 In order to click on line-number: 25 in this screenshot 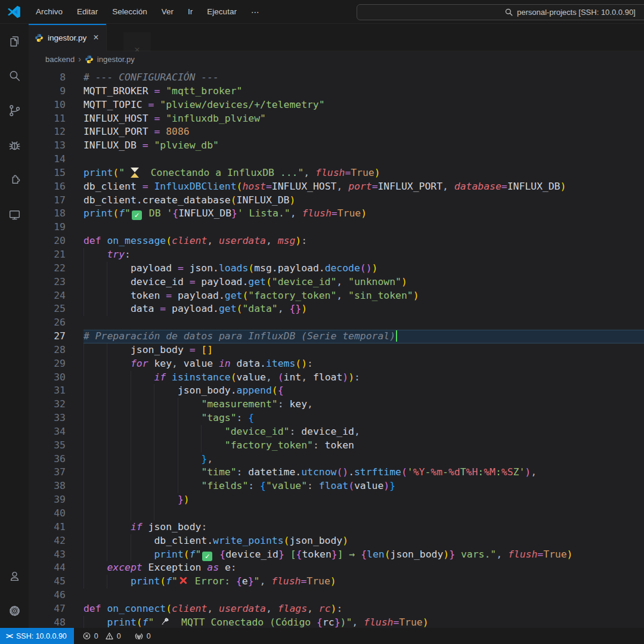, I will do `click(47, 309)`.